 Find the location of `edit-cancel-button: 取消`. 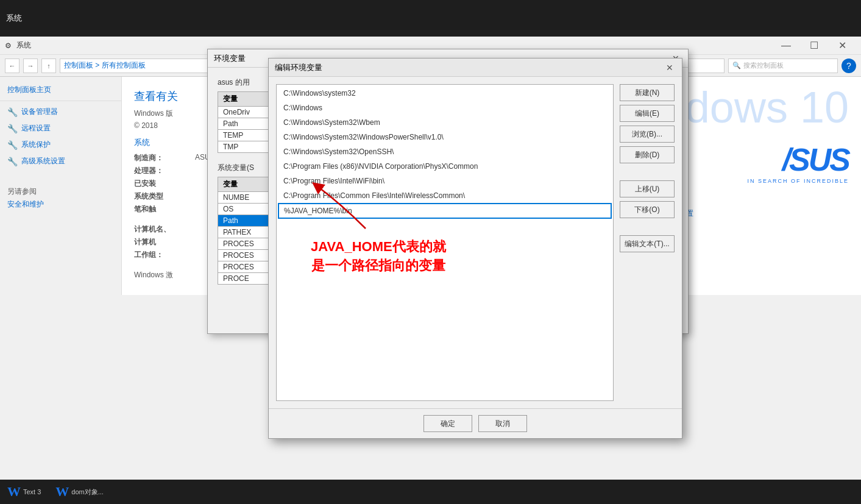

edit-cancel-button: 取消 is located at coordinates (503, 424).